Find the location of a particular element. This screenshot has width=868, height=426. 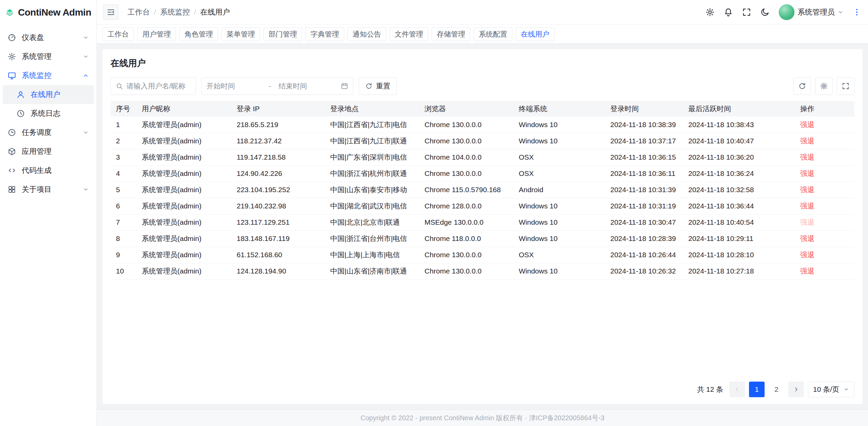

fullscreen-table-button is located at coordinates (846, 86).